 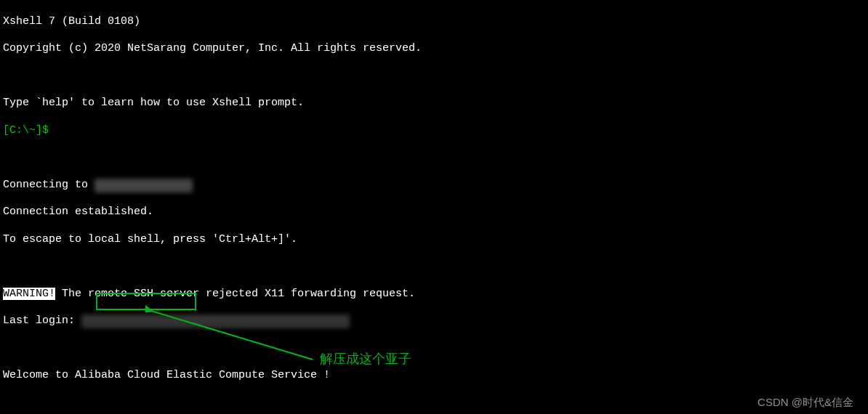 What do you see at coordinates (144, 186) in the screenshot?
I see `connecting-host-redacted: xxx.xxx.xxx.xxx` at bounding box center [144, 186].